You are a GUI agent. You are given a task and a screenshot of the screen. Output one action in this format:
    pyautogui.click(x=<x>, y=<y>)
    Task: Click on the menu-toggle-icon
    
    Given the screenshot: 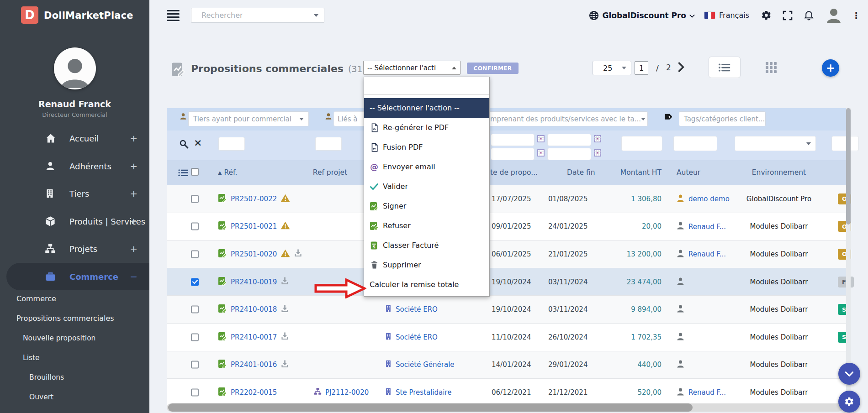 What is the action you would take?
    pyautogui.click(x=173, y=16)
    